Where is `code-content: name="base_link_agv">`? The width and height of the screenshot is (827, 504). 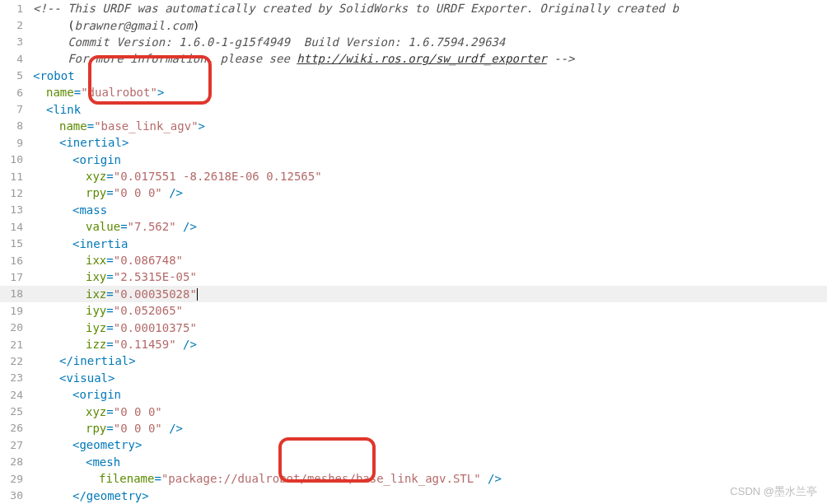 code-content: name="base_link_agv"> is located at coordinates (430, 126).